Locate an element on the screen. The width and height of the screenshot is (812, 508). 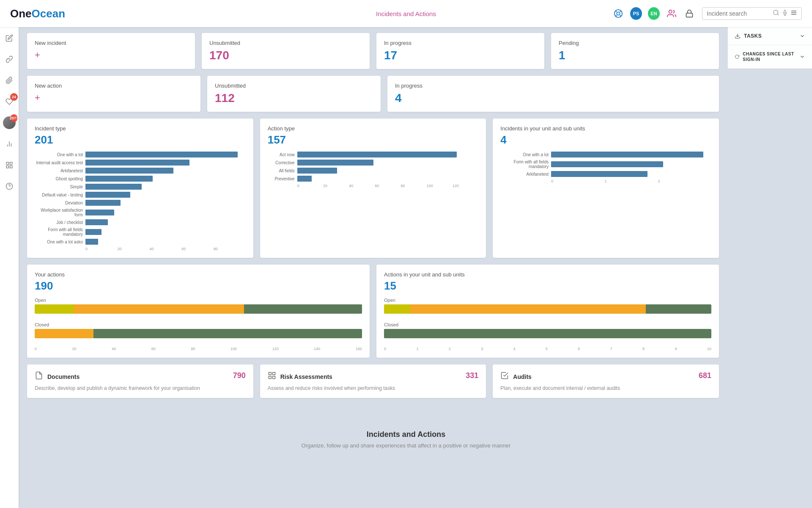
bar-row: One with a lot is located at coordinates (140, 155).